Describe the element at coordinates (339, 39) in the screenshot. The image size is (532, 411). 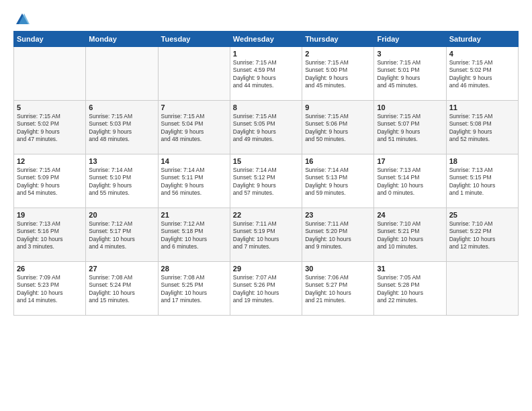
I see `col-header-thursday: Thursday` at that location.